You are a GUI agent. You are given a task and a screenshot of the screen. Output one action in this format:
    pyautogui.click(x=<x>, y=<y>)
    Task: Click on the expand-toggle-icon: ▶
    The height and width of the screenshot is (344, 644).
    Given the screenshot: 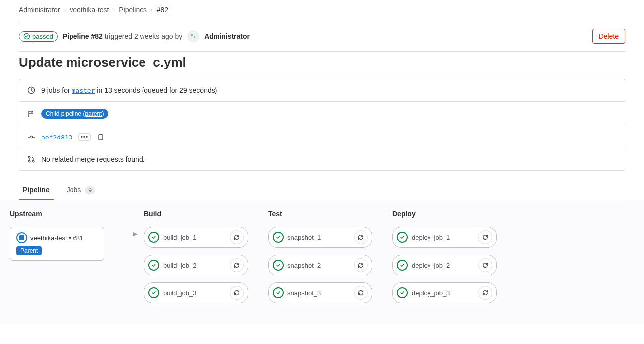 What is the action you would take?
    pyautogui.click(x=135, y=234)
    